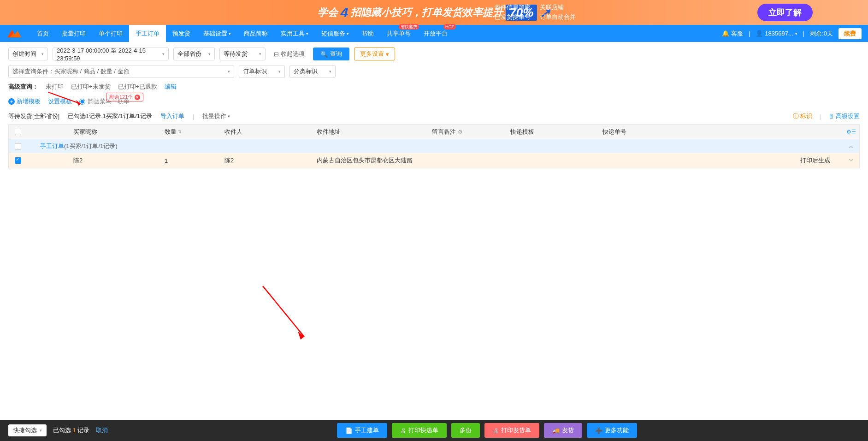  I want to click on nav-batch-print: 批量打印, so click(74, 33).